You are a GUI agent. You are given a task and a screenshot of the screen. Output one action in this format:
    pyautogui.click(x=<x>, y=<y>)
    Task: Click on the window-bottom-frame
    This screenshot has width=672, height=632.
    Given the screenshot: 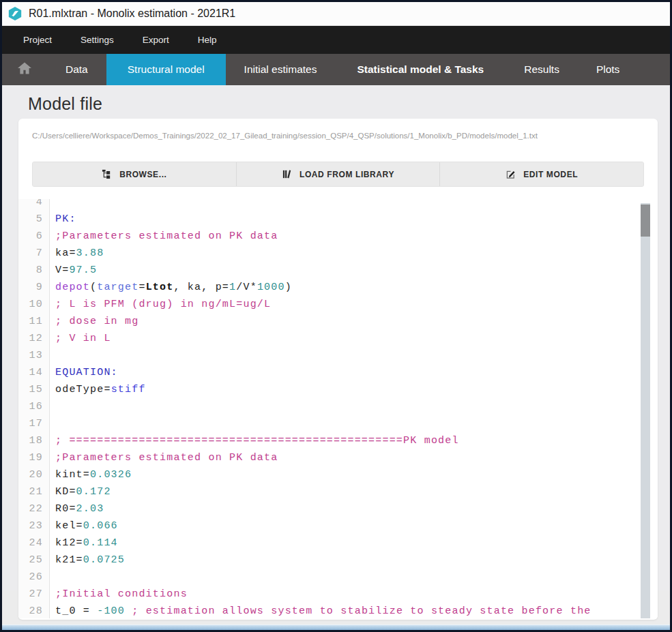 What is the action you would take?
    pyautogui.click(x=336, y=627)
    